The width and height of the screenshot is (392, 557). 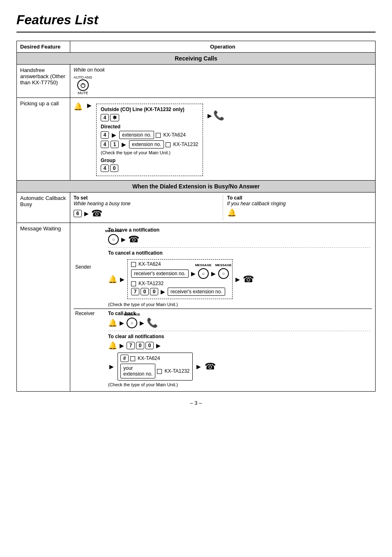 I want to click on op-handsfree: While on hook AUTO ANS MUTE, so click(x=223, y=81).